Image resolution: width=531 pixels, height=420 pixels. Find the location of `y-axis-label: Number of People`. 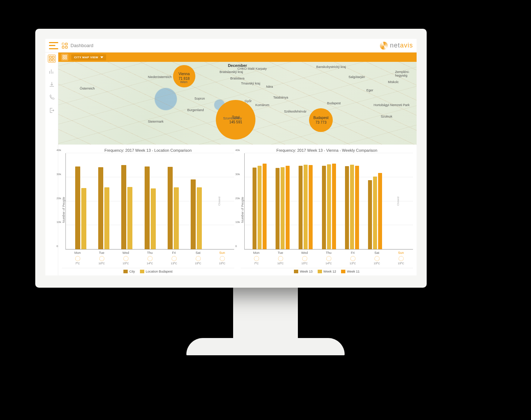

y-axis-label: Number of People is located at coordinates (242, 210).